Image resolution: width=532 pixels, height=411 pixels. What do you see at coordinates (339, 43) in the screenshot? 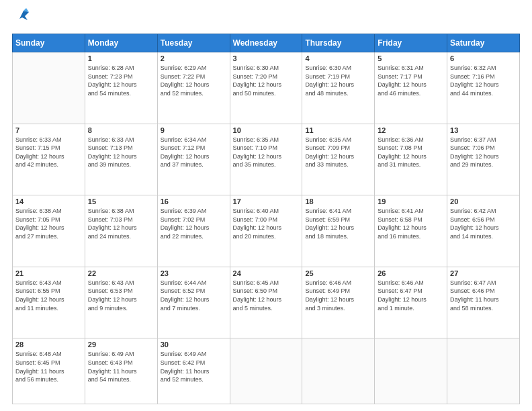
I see `calendar-header-thursday: Thursday` at bounding box center [339, 43].